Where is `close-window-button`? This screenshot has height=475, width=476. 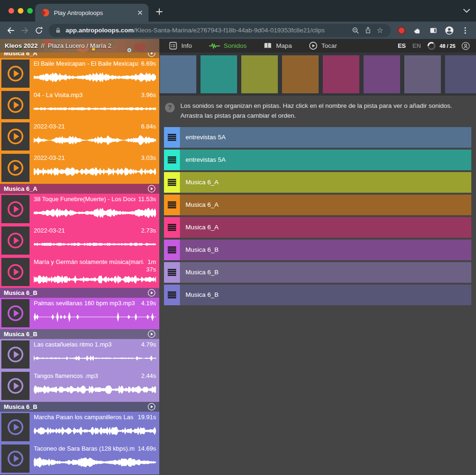 close-window-button is located at coordinates (11, 11).